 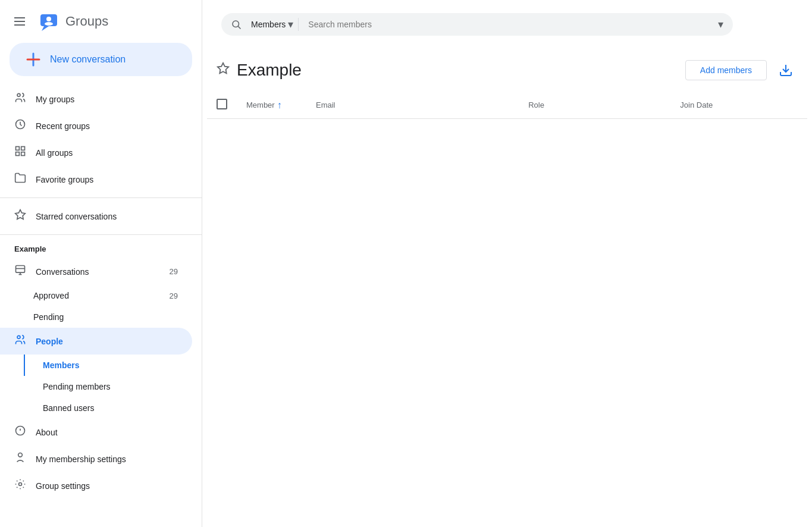 What do you see at coordinates (101, 249) in the screenshot?
I see `section-label: Example` at bounding box center [101, 249].